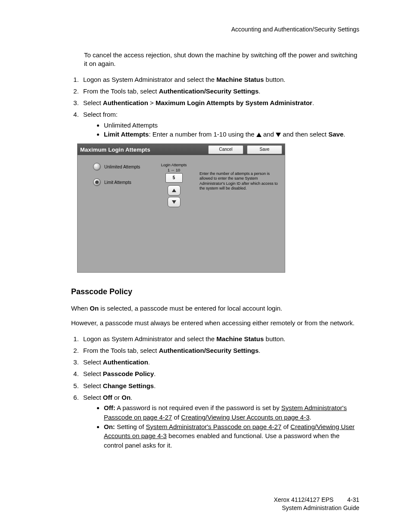 This screenshot has width=411, height=532. Describe the element at coordinates (221, 426) in the screenshot. I see `bullets-b: Off: A password is not required even if …` at that location.